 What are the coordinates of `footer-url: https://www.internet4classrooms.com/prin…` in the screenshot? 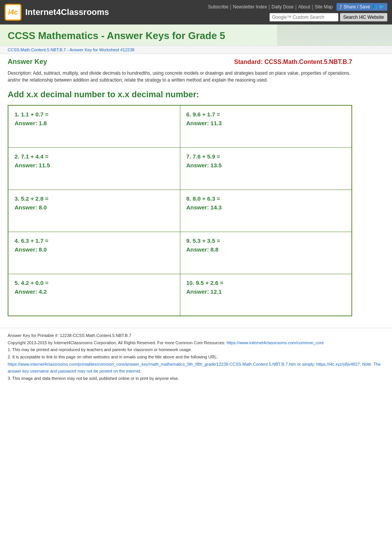 It's located at (196, 368).